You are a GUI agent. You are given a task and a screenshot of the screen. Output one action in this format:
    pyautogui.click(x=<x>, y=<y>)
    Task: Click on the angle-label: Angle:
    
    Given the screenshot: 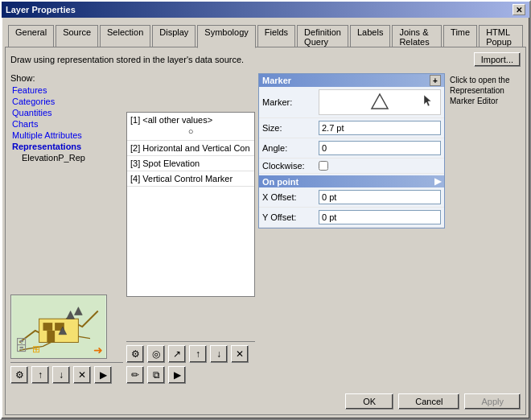 What is the action you would take?
    pyautogui.click(x=290, y=148)
    